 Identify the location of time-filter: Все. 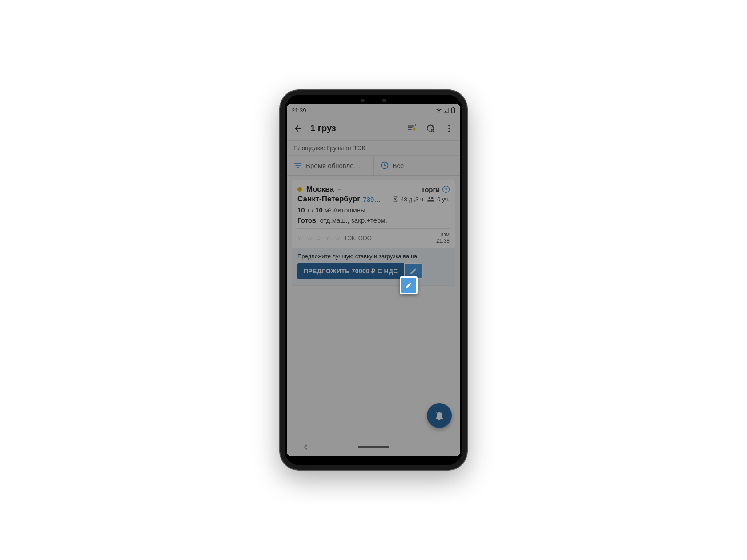
(417, 165).